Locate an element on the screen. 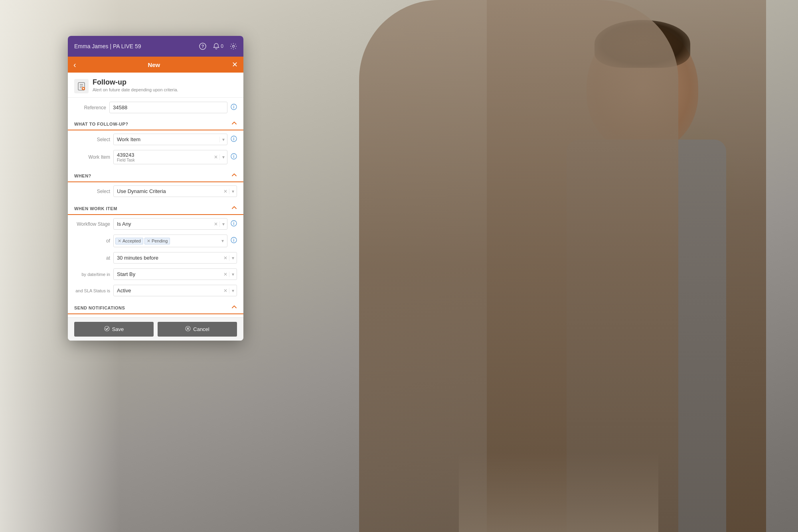  save-label: Save is located at coordinates (118, 329).